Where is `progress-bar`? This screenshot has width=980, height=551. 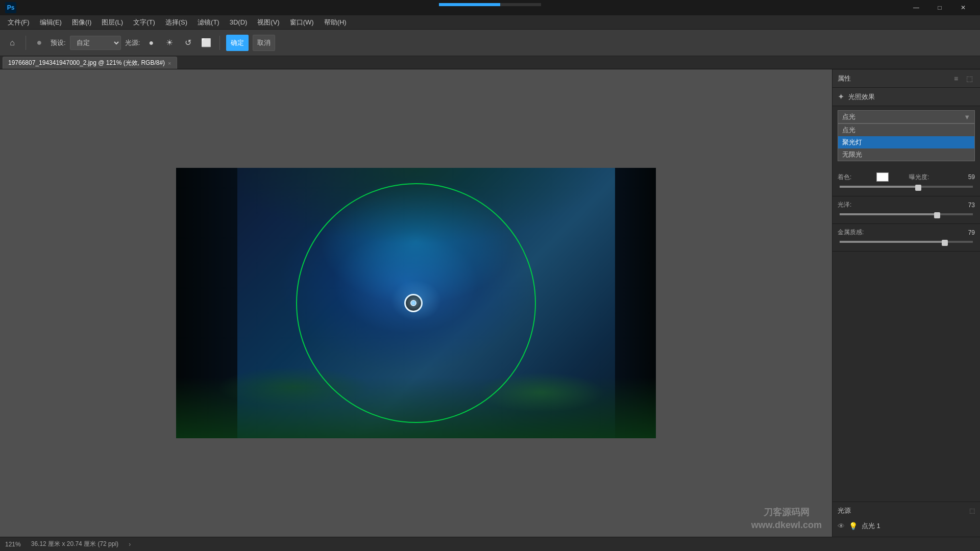
progress-bar is located at coordinates (490, 5).